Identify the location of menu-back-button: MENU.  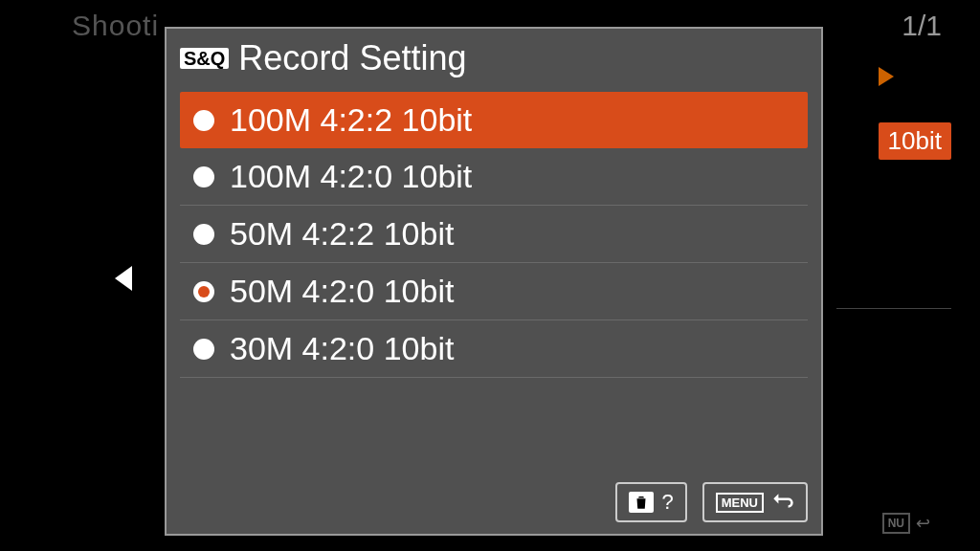
(755, 502).